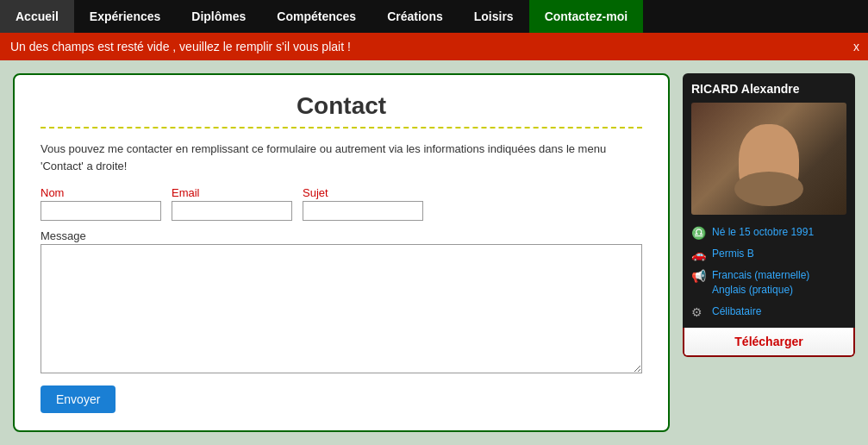 The width and height of the screenshot is (868, 445). I want to click on nav-contactez-moi: Contactez-moi, so click(586, 16).